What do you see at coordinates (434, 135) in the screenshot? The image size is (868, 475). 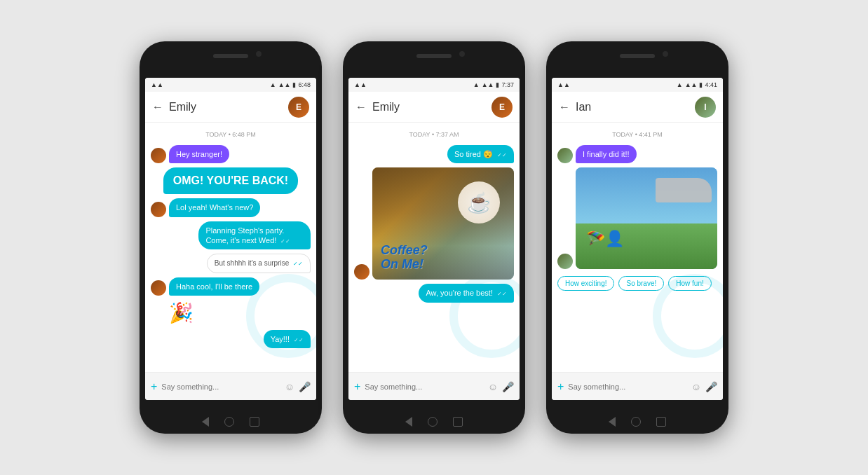 I see `timestamp-2: TODAY • 7:37 AM` at bounding box center [434, 135].